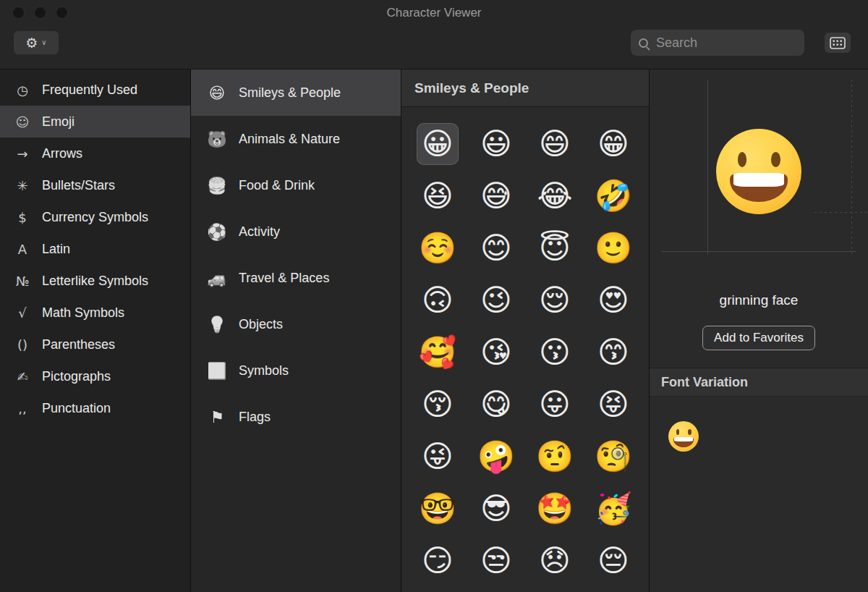 The height and width of the screenshot is (592, 868). I want to click on category-item-smileys-people: 😄 Smileys & People, so click(296, 93).